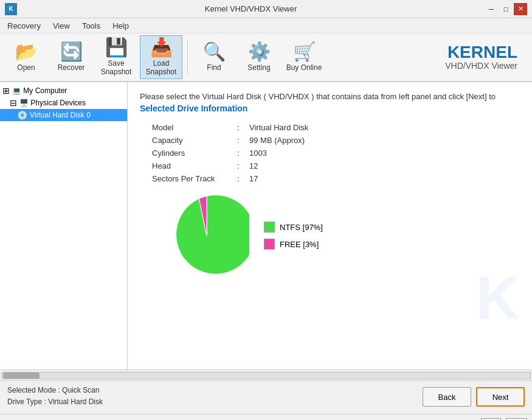  I want to click on title-bar: K Kernel VHD/VHDX Viewer ─ □ ✕, so click(266, 9).